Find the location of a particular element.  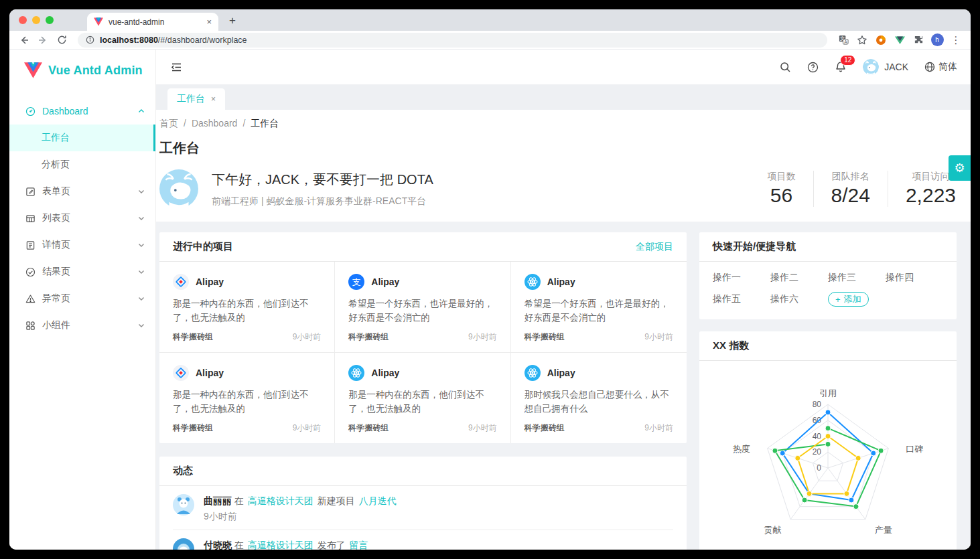

url-path: /#/dashboard/workplace is located at coordinates (202, 40).